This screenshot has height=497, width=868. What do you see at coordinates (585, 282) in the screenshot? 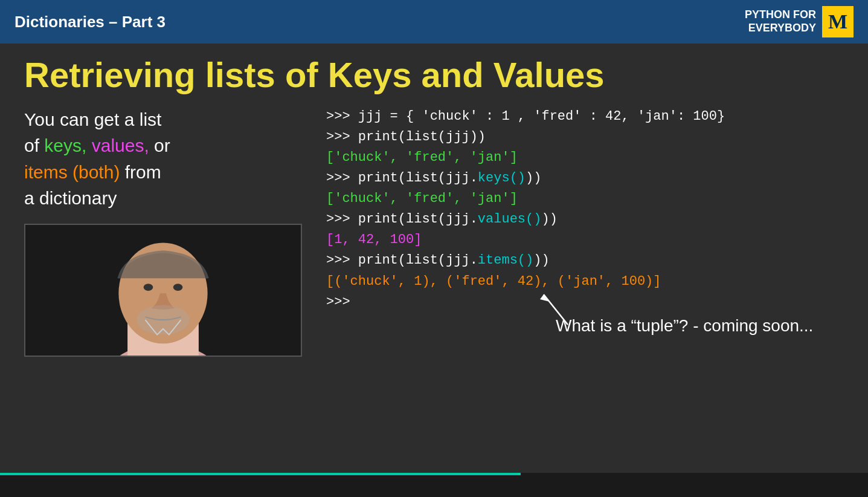
I see `code-output-4: [('chuck', 1), ('fred', 42), ('jan', 100…` at bounding box center [585, 282].